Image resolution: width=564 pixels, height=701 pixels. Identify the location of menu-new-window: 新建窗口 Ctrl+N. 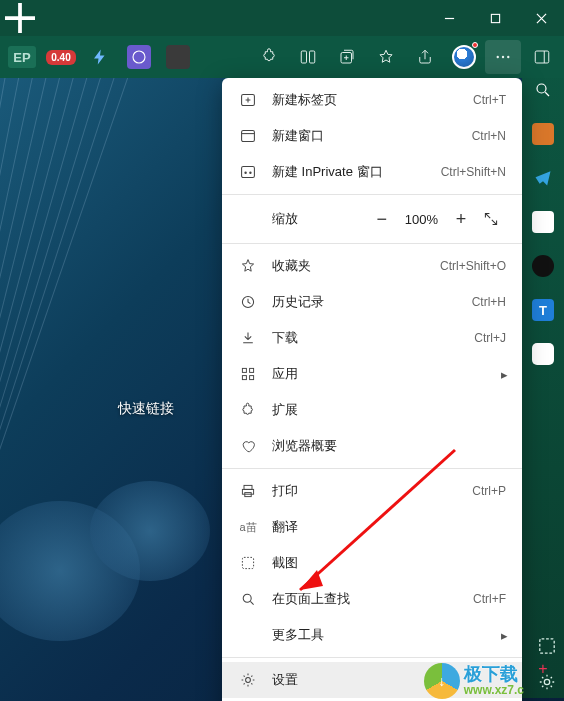
(372, 136).